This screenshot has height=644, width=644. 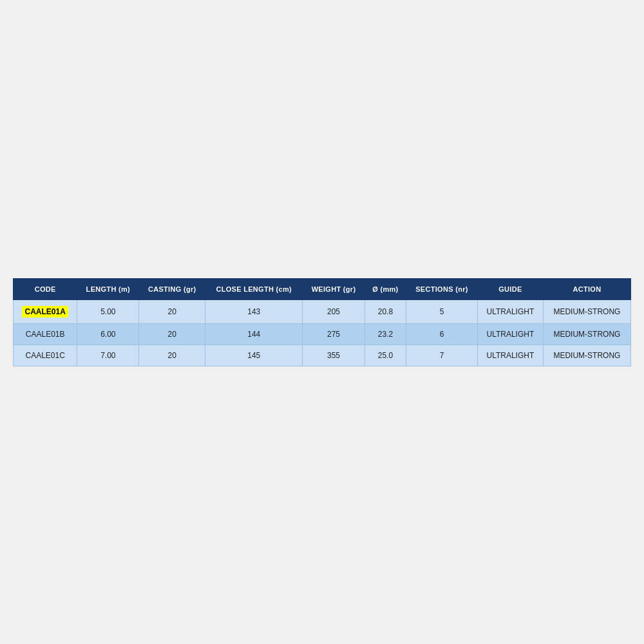 I want to click on cell-close-length-2: 144, so click(x=254, y=334).